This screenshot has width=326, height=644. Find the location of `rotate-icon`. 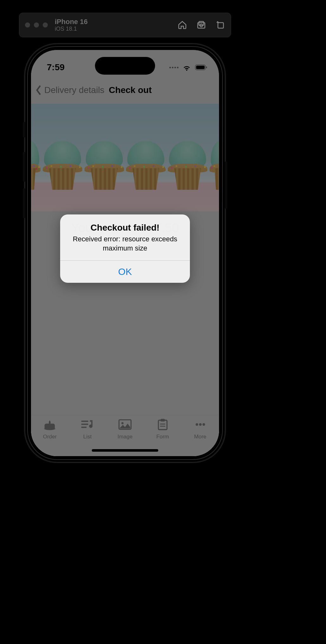

rotate-icon is located at coordinates (220, 25).